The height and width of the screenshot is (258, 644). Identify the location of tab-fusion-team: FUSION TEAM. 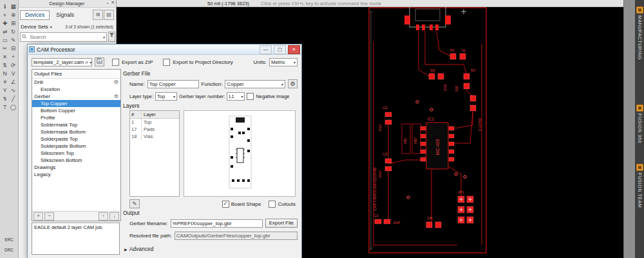
(639, 185).